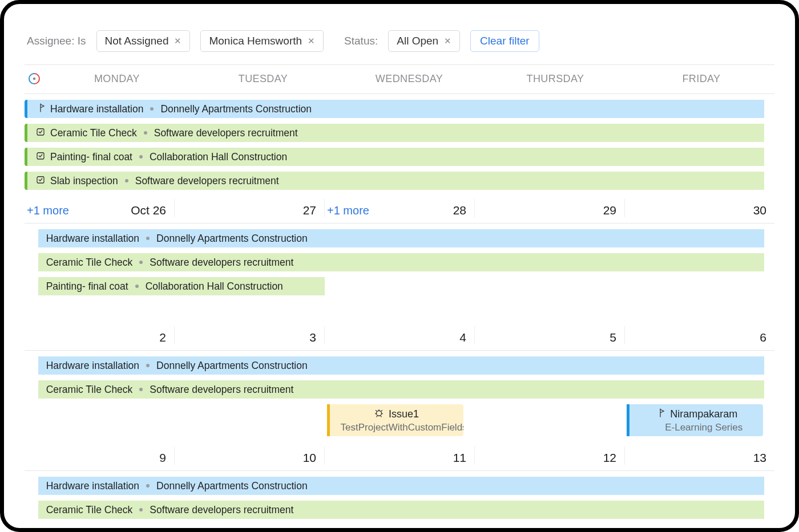  What do you see at coordinates (424, 41) in the screenshot?
I see `filter-chip-status: All Open ✕` at bounding box center [424, 41].